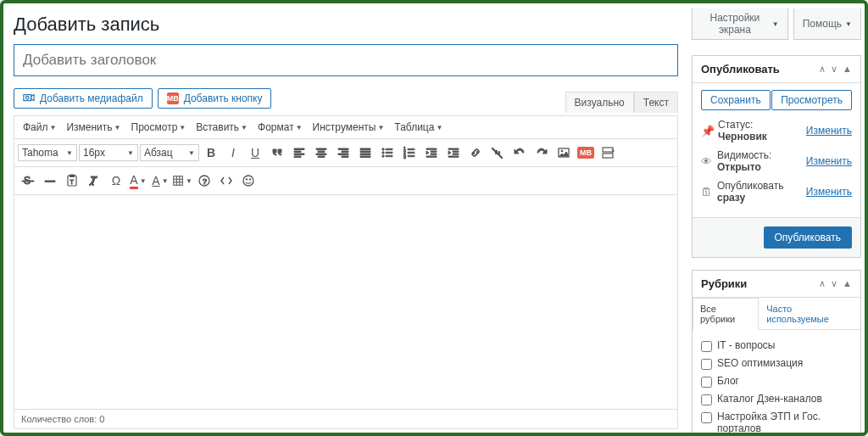 This screenshot has width=868, height=436. Describe the element at coordinates (211, 153) in the screenshot. I see `bold-icon: B` at that location.